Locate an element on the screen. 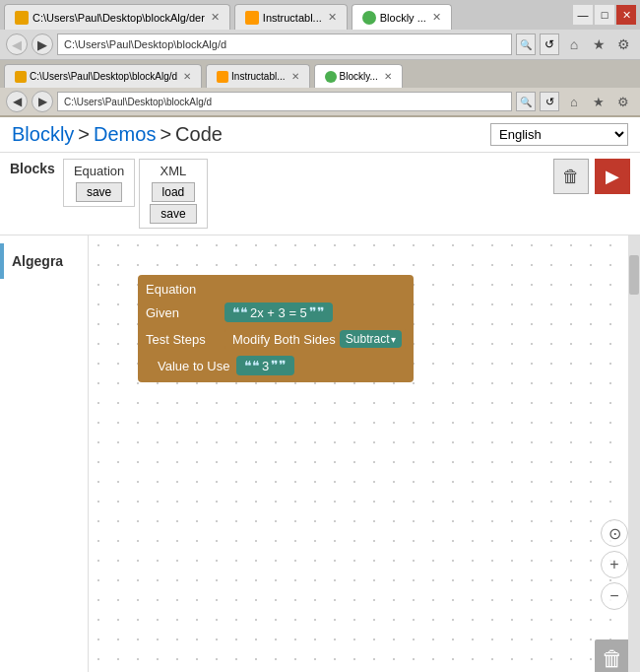 The image size is (640, 672). window-maximize: □ is located at coordinates (605, 15).